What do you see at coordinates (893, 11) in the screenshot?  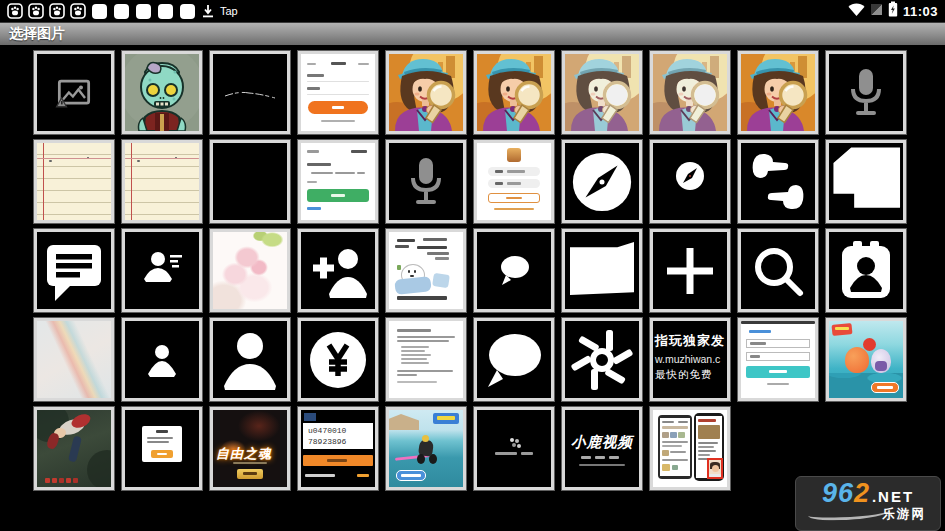 I see `battery-charging-icon` at bounding box center [893, 11].